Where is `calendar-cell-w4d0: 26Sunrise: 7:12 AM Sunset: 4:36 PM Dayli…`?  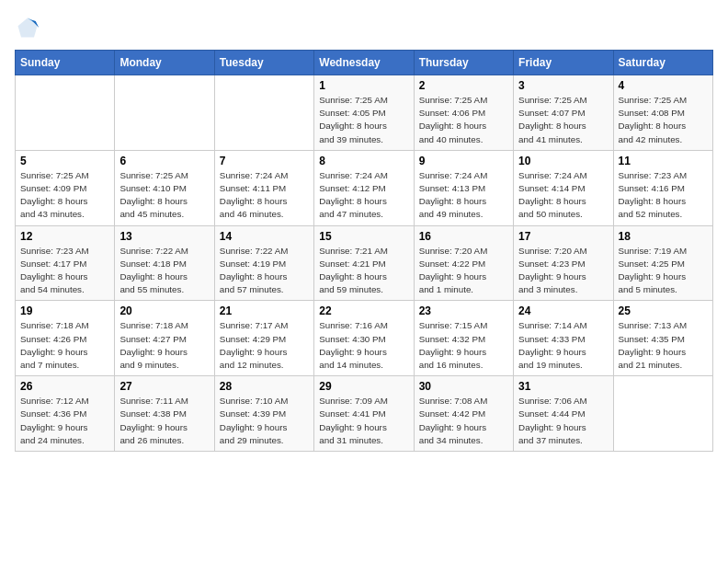
calendar-cell-w4d0: 26Sunrise: 7:12 AM Sunset: 4:36 PM Dayli… is located at coordinates (65, 414).